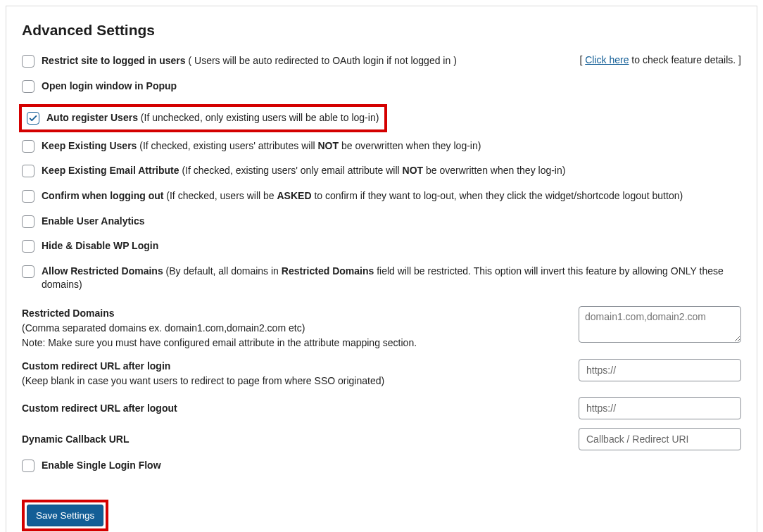 This screenshot has height=532, width=763. I want to click on redirect-logout-input, so click(660, 408).